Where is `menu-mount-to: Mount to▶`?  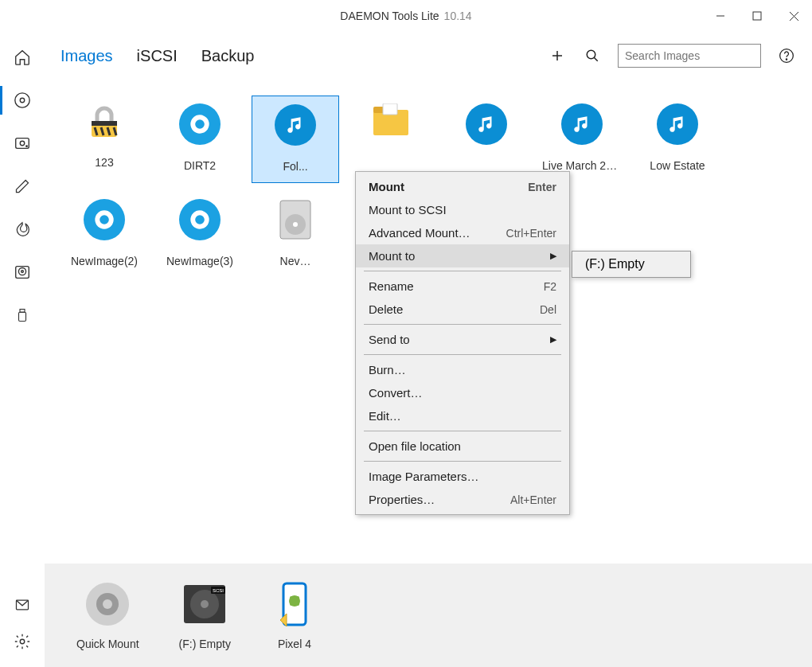 menu-mount-to: Mount to▶ is located at coordinates (463, 256).